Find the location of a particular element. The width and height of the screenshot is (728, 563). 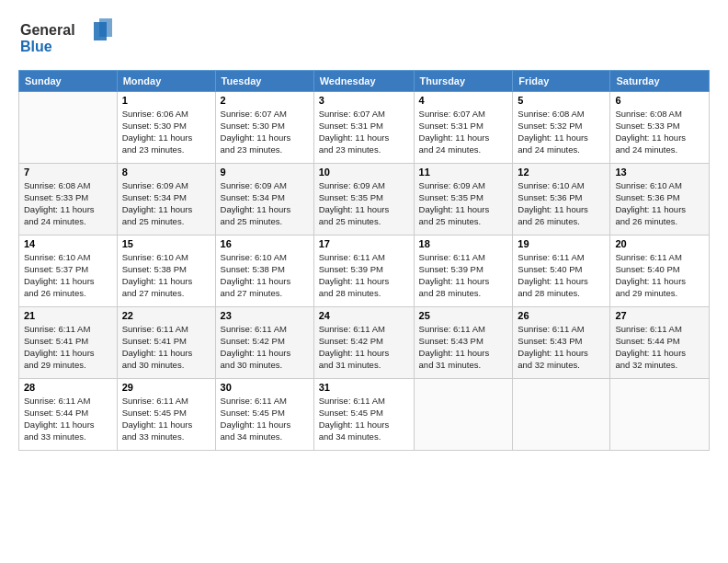

day-info: Sunrise: 6:11 AM Sunset: 5:41 PM Dayligh… is located at coordinates (68, 348).